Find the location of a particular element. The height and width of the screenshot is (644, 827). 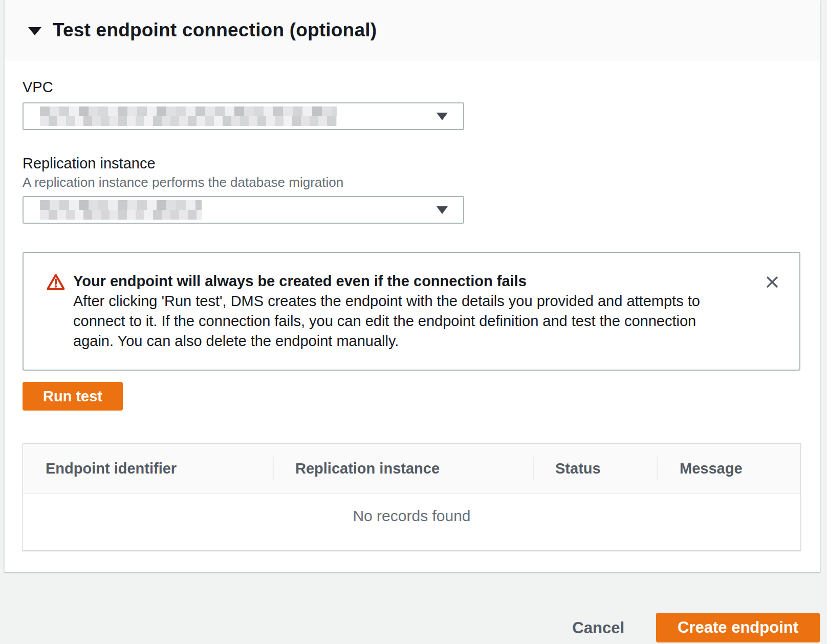

replication-instance-description: A replication instance performs the data… is located at coordinates (411, 182).